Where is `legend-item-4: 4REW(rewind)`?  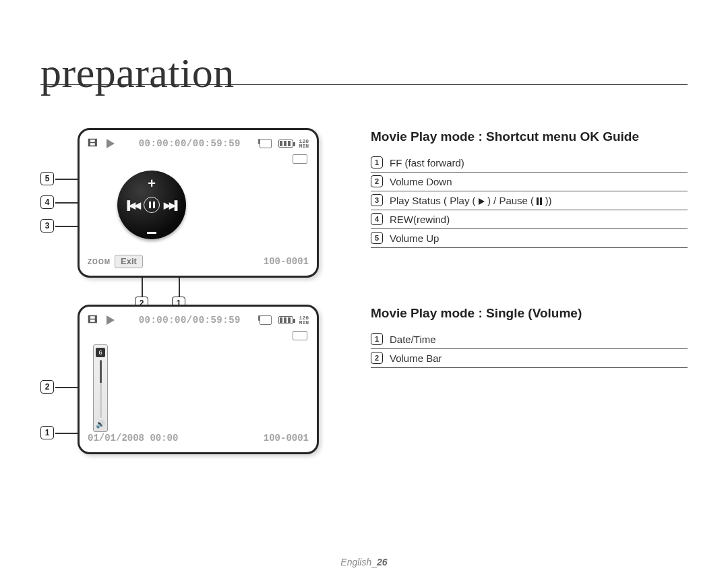
legend-item-4: 4REW(rewind) is located at coordinates (529, 220).